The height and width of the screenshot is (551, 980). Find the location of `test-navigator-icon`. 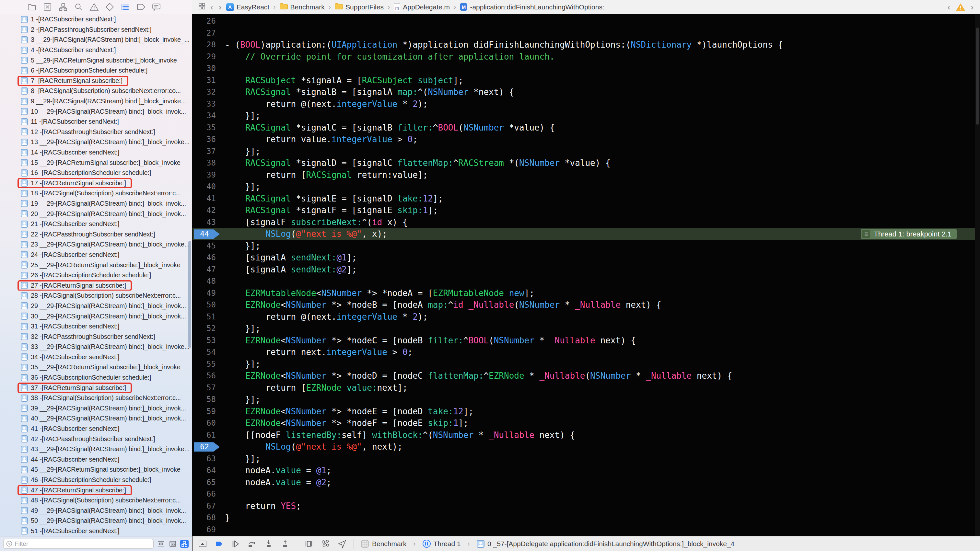

test-navigator-icon is located at coordinates (110, 7).